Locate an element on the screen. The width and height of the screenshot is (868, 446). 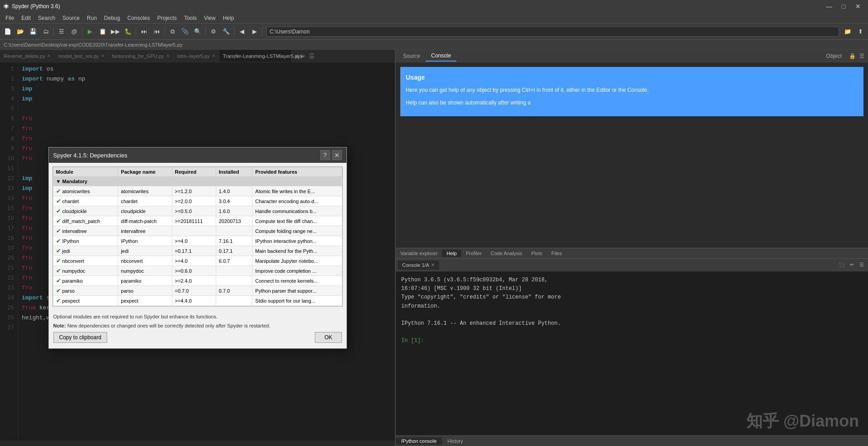
console-btn-edit: ✏ is located at coordinates (852, 265).